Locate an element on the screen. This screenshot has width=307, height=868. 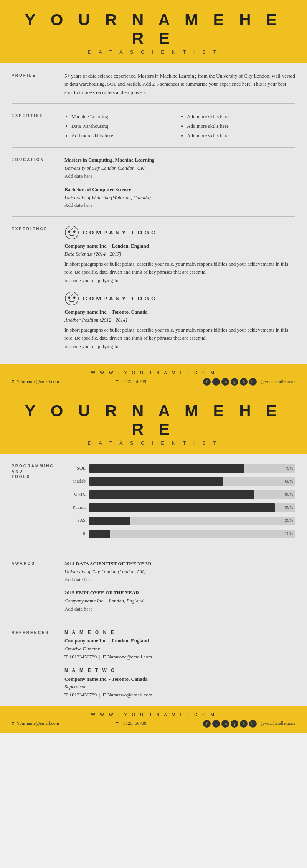
references-content: N A M E O N E Company name Inc. - London… is located at coordinates (177, 664).